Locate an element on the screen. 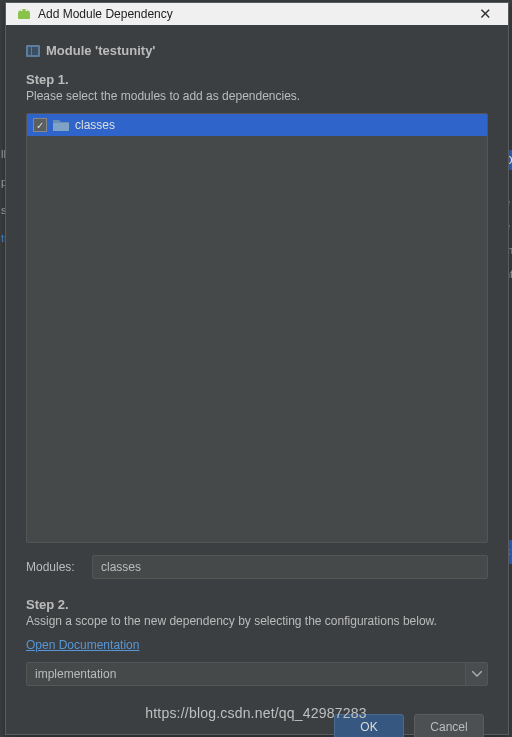  module-checkbox: ✓ is located at coordinates (40, 125).